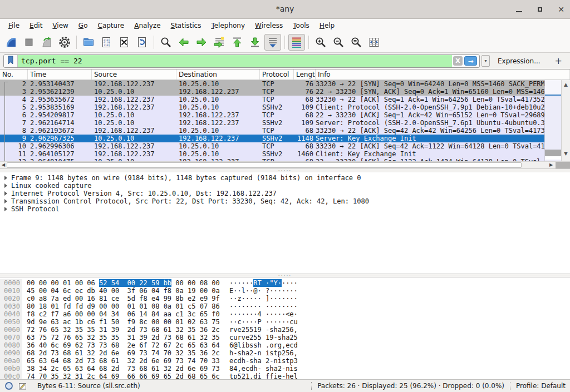 Image resolution: width=570 pixels, height=392 pixels. What do you see at coordinates (285, 84) in the screenshot?
I see `packet-row-2: 22.953140437192.168.122.23710.25.0.10TCP…` at bounding box center [285, 84].